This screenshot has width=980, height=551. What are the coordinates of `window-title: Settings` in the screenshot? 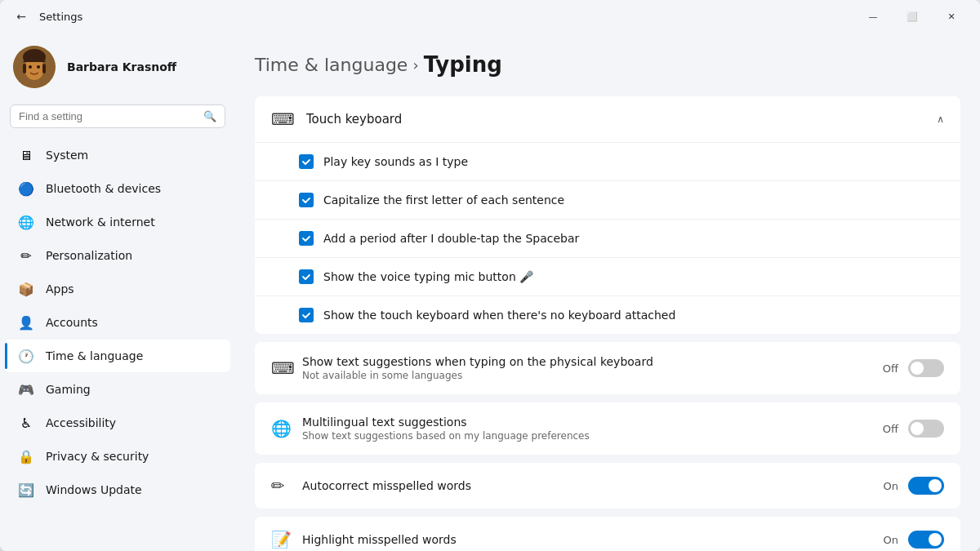 It's located at (447, 16).